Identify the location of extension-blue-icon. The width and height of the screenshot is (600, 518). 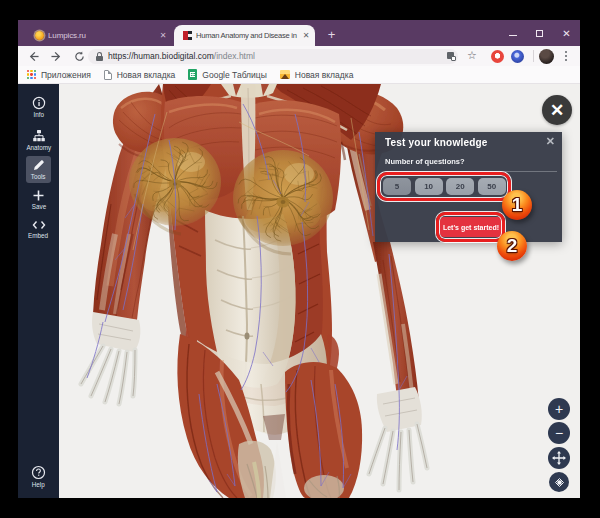
(518, 56).